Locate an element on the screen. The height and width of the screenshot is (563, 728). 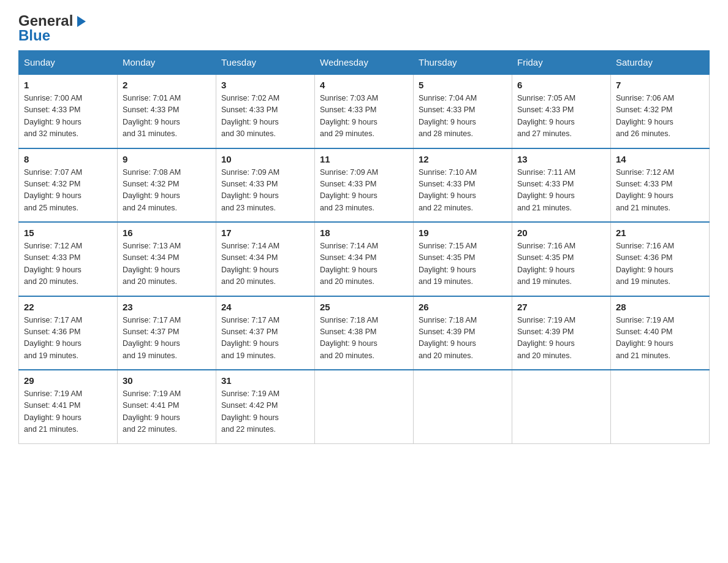
day-number: 20 is located at coordinates (561, 233).